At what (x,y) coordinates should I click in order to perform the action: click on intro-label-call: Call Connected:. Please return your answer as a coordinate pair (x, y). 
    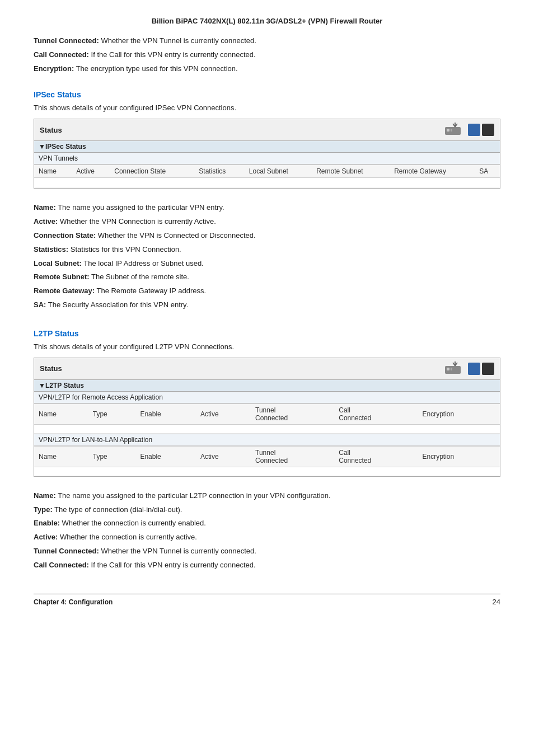
    Looking at the image, I should click on (62, 55).